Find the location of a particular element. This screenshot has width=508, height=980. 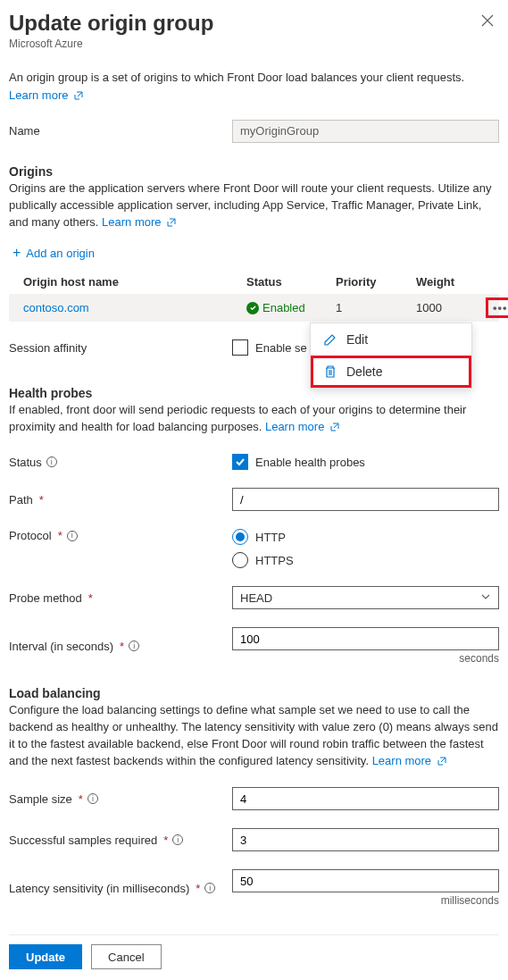

latency-input is located at coordinates (366, 881).